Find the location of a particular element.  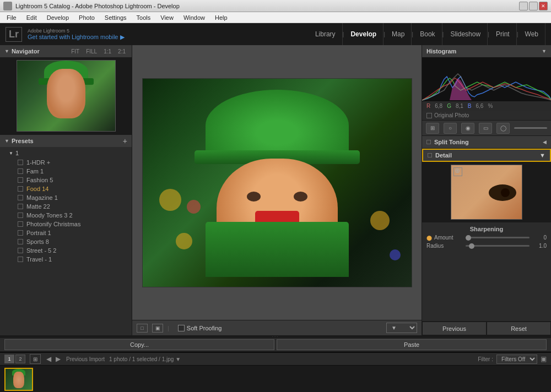

section-toggle is located at coordinates (429, 142).